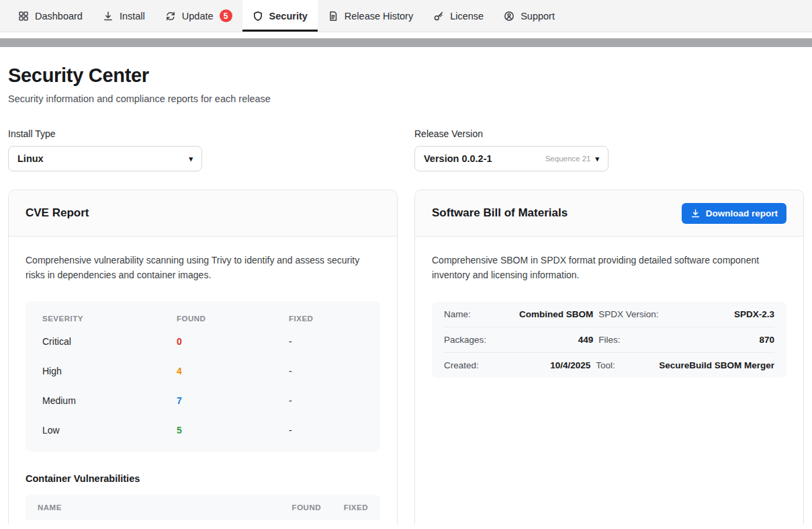 Image resolution: width=812 pixels, height=529 pixels. I want to click on sbom-card-title: Software Bill of Materials, so click(500, 213).